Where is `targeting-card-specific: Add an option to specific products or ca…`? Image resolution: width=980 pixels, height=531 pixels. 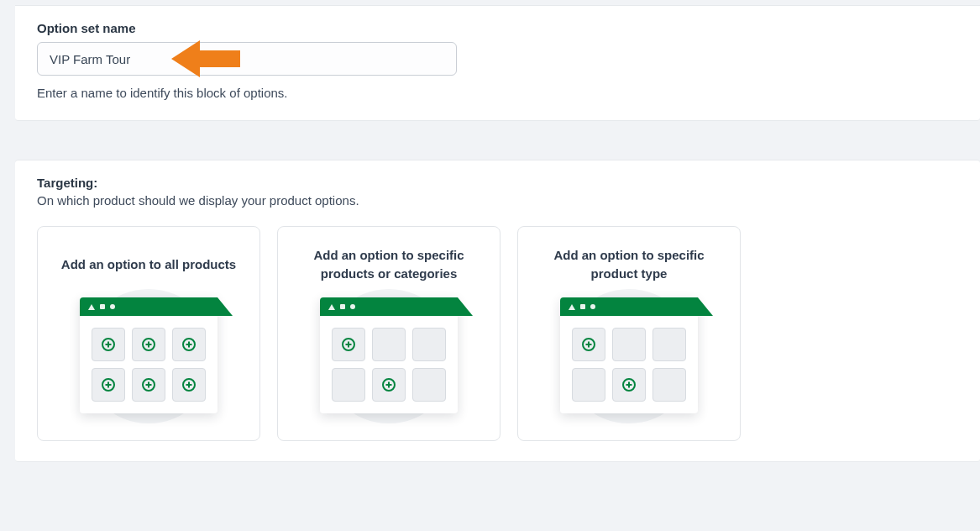
targeting-card-specific: Add an option to specific products or ca… is located at coordinates (389, 334).